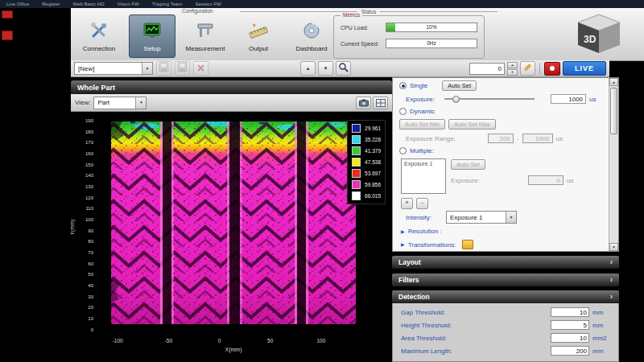  What do you see at coordinates (364, 103) in the screenshot?
I see `snapshot-button` at bounding box center [364, 103].